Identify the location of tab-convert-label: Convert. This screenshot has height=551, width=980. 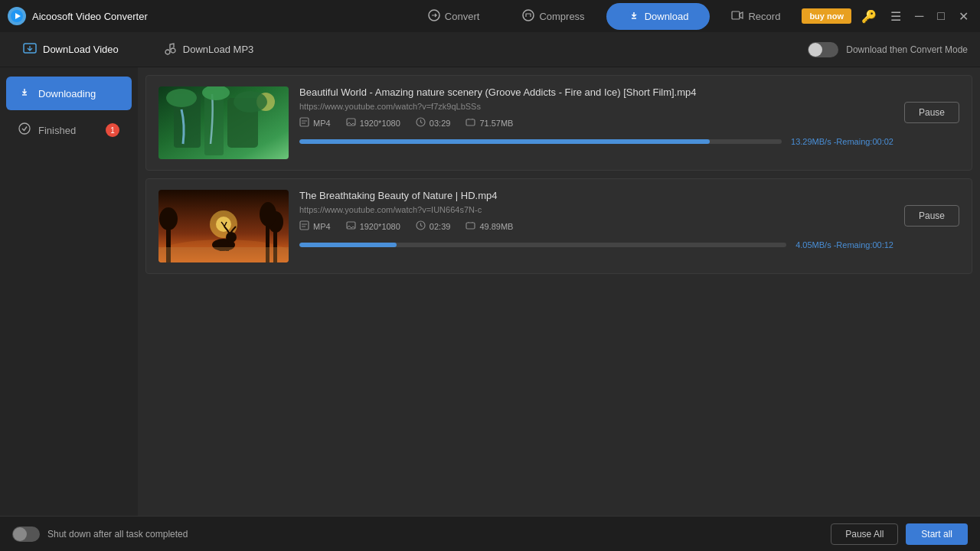
(462, 17).